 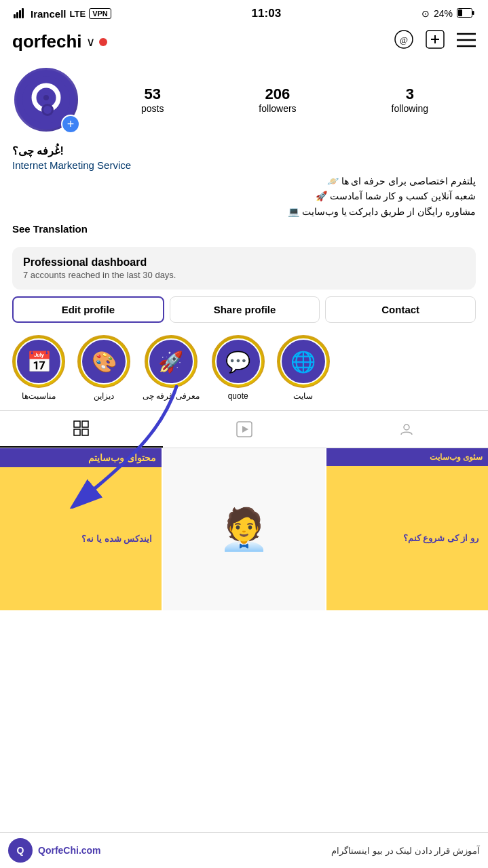 What do you see at coordinates (81, 458) in the screenshot?
I see `post-banner-top: محتوای وب‌سایتم` at bounding box center [81, 458].